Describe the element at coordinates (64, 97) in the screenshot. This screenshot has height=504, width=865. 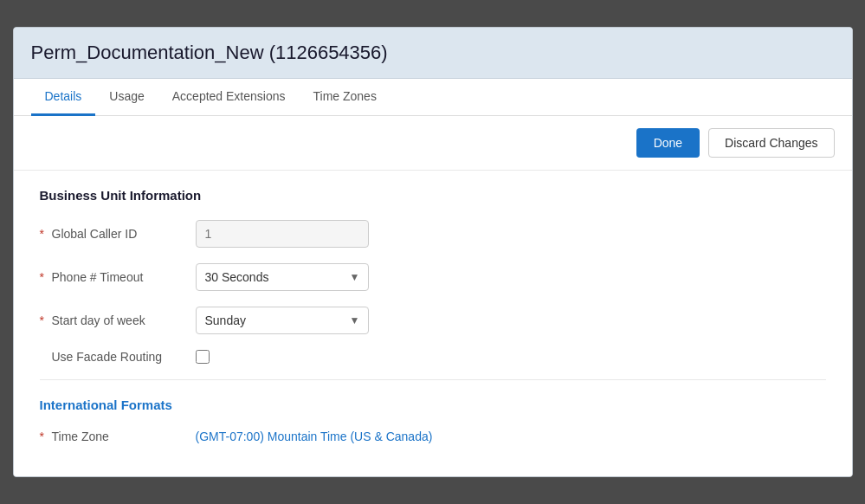
I see `tab-details: Details` at that location.